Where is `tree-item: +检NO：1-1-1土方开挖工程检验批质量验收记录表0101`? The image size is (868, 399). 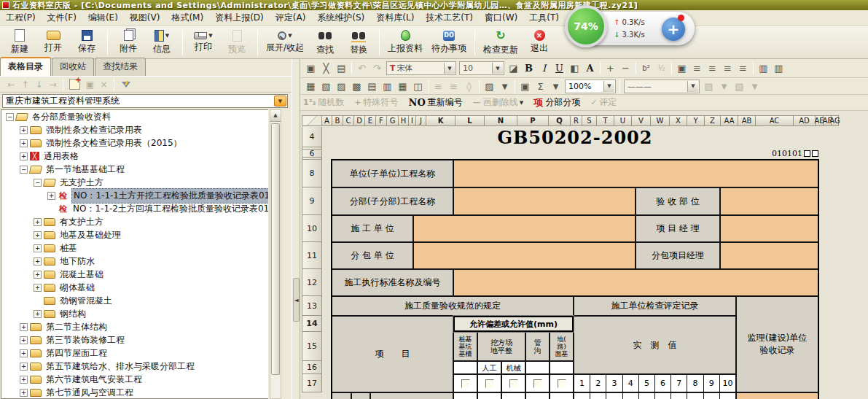 tree-item: +检NO：1-1-1土方开挖工程检验批质量验收记录表0101 is located at coordinates (135, 195).